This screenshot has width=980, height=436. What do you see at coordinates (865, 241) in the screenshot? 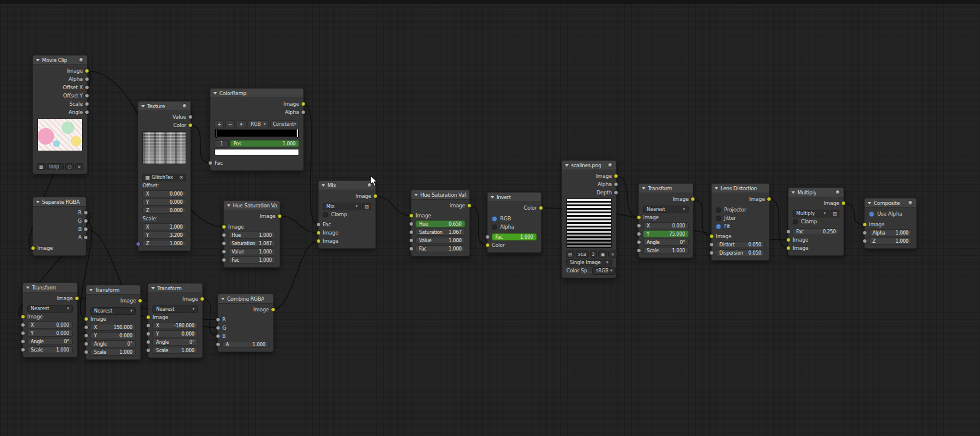
I see `socket-in-z` at bounding box center [865, 241].